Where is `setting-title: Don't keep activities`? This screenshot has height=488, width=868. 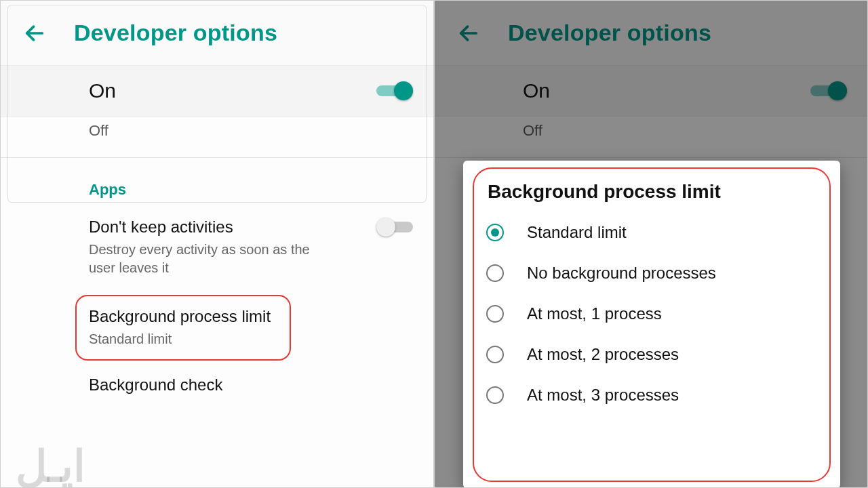
setting-title: Don't keep activities is located at coordinates (211, 227).